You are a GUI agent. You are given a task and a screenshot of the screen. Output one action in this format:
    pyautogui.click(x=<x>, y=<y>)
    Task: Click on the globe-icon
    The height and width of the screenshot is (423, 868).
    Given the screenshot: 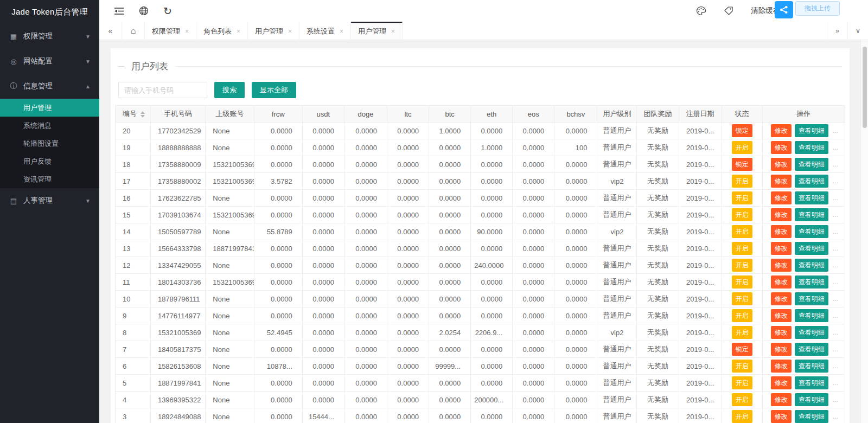 What is the action you would take?
    pyautogui.click(x=144, y=11)
    